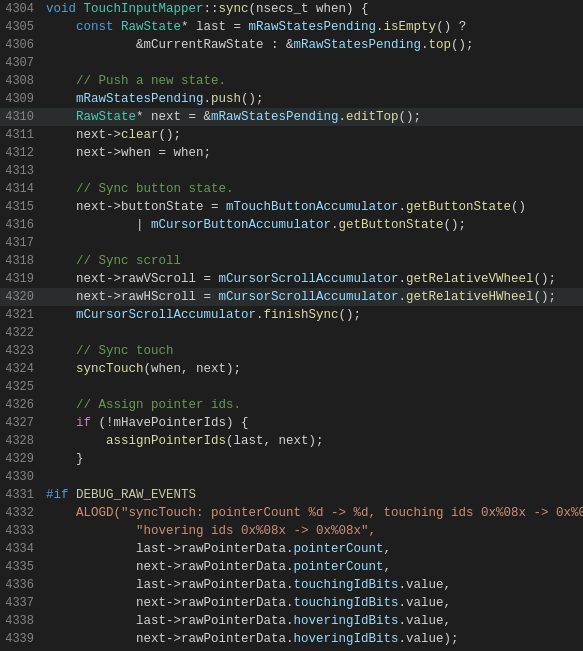 The height and width of the screenshot is (651, 583). I want to click on line-content: last->rawPointerData.touchingIdBits.valu…, so click(312, 585).